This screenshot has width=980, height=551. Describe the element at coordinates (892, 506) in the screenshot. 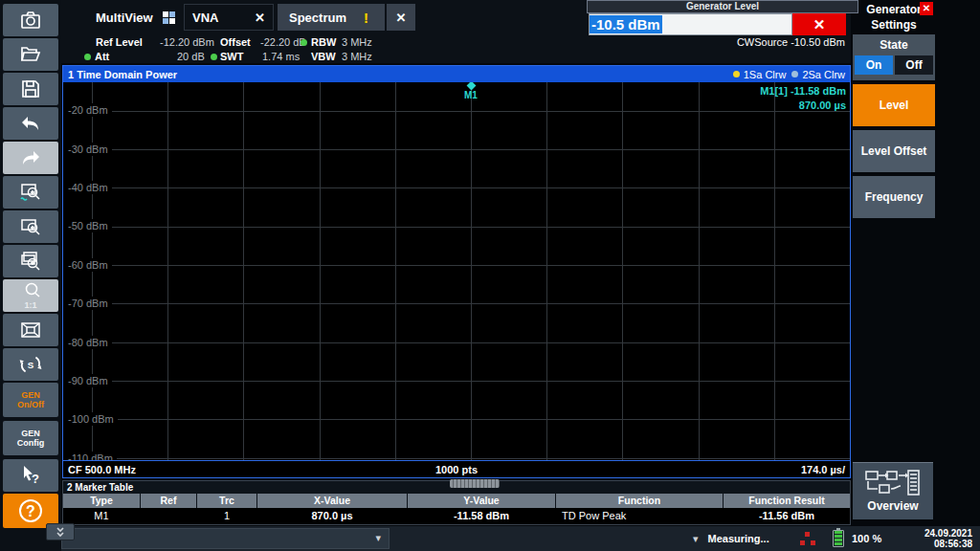

I see `overview-label: Overview` at that location.